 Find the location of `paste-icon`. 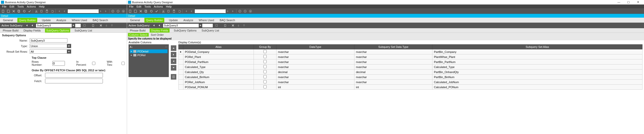

paste-icon is located at coordinates (174, 11).